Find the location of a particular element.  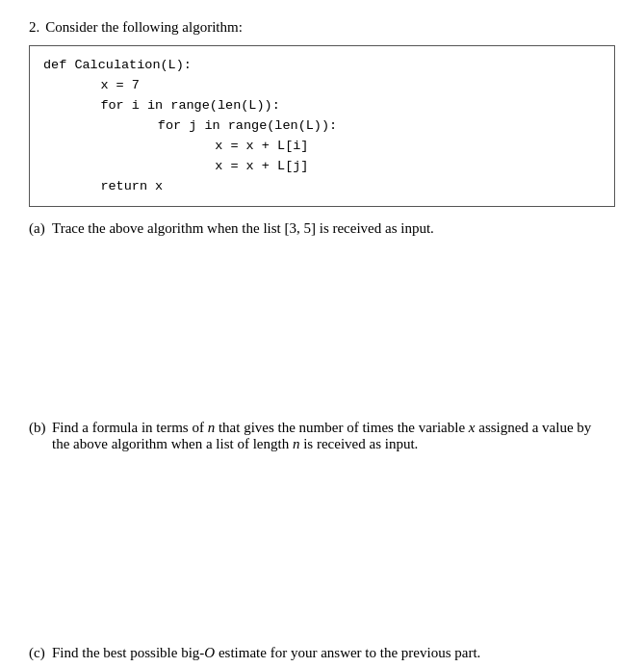

part-b-line1: Find a formula in terms of is located at coordinates (128, 427).